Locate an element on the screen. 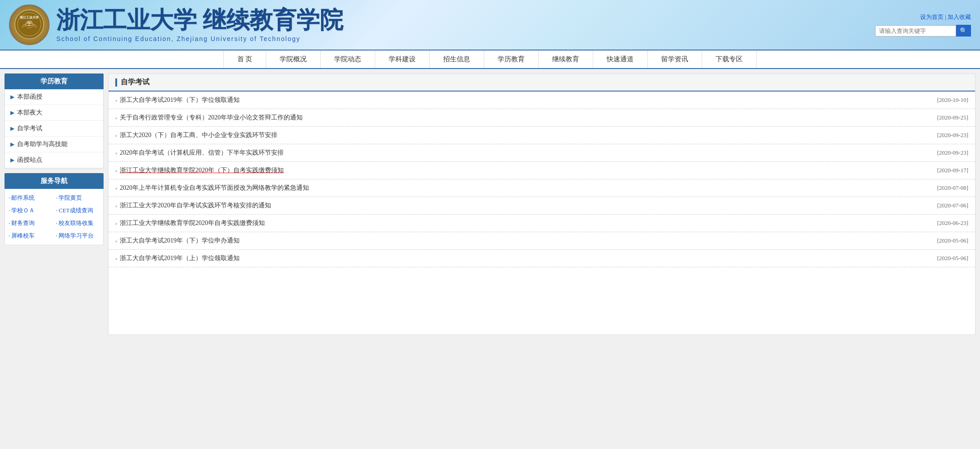  sidebar-degree-items: ▶ 本部函授 ▶ 本部夜大 ▶ 自学考试 ▶ 自考助学与高技能 ▶ 函授站点 is located at coordinates (54, 129).